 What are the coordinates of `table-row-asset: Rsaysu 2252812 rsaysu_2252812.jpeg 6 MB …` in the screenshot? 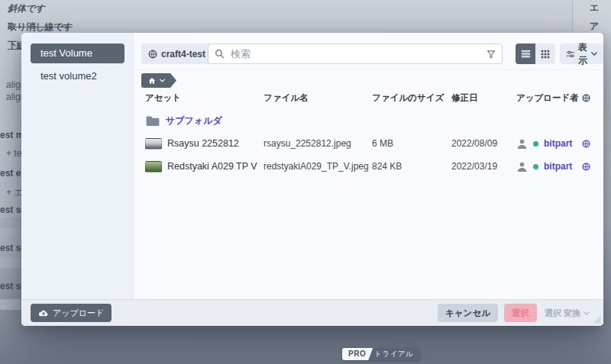 It's located at (368, 143).